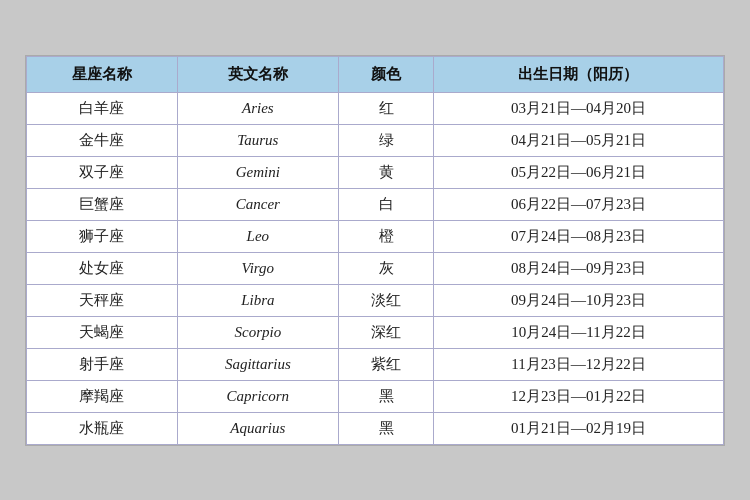 The width and height of the screenshot is (750, 500). Describe the element at coordinates (386, 172) in the screenshot. I see `cell-color: 黄` at that location.